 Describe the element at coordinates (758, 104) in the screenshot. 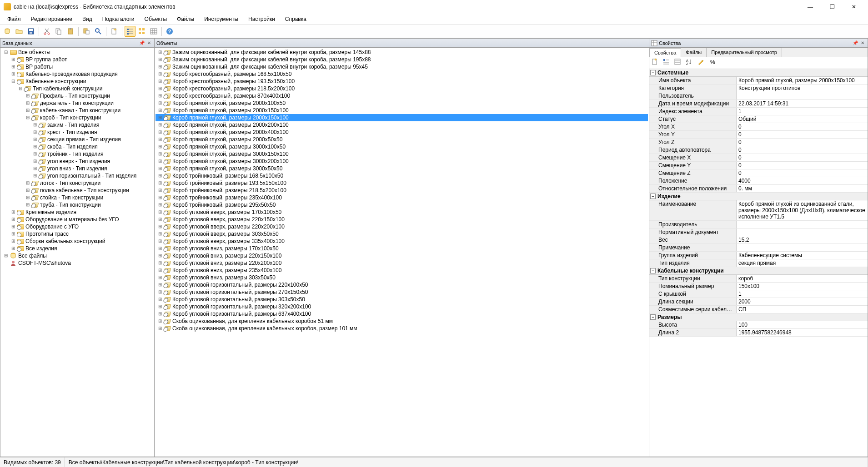

I see `prop-row: Дата и время модификации22.03.2017 14:59…` at that location.